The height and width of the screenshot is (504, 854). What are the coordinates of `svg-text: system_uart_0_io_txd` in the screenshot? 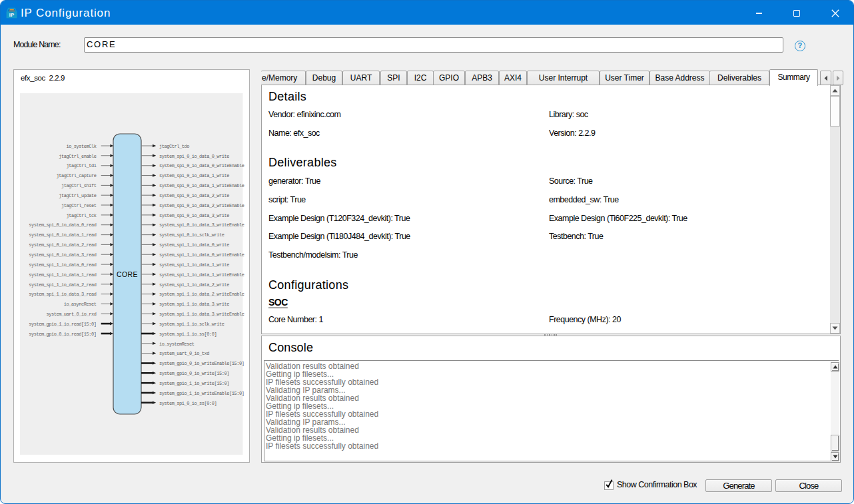 It's located at (184, 354).